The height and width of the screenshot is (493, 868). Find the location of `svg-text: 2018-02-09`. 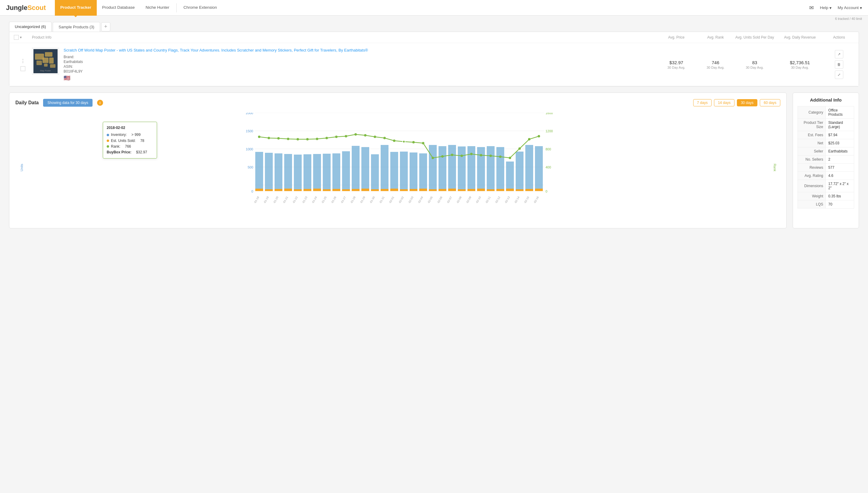

svg-text: 2018-02-09 is located at coordinates (467, 199).